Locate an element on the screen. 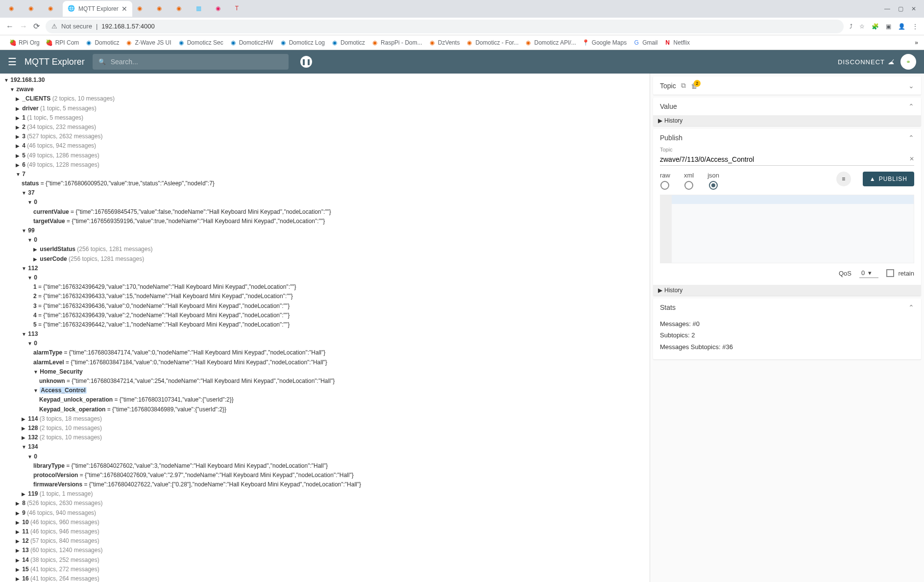 The height and width of the screenshot is (582, 924). tree-row: ▶ 119 (1 topic, 1 message) is located at coordinates (325, 494).